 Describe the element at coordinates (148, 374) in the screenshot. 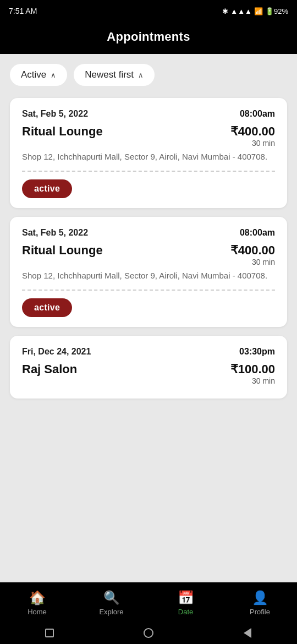

I see `card-info-3: Raj Salon ₹100.00 30 min` at that location.